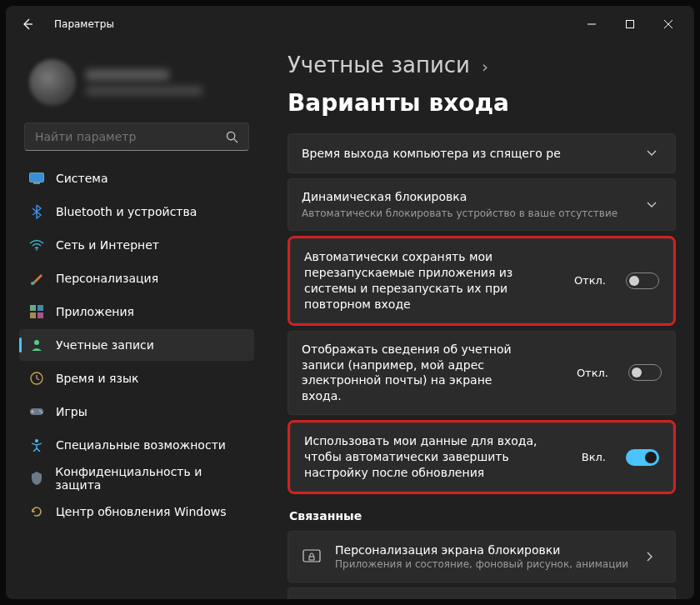 The image size is (700, 605). What do you see at coordinates (128, 75) in the screenshot?
I see `user-name` at bounding box center [128, 75].